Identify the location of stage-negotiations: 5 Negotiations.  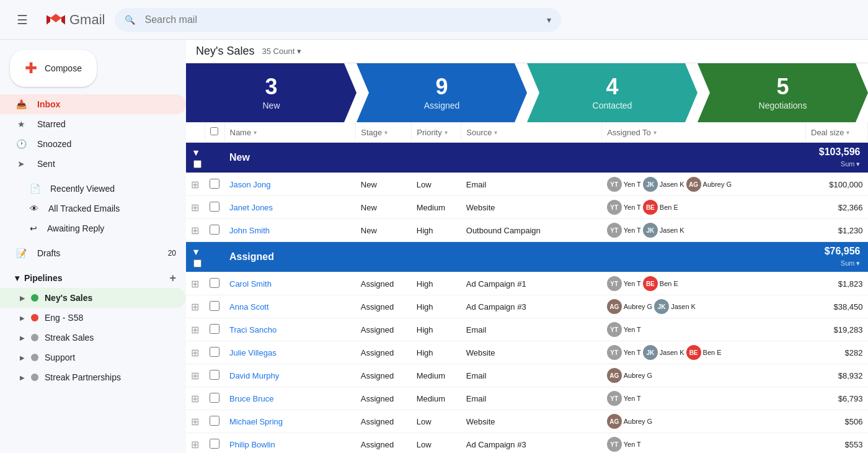
(782, 93).